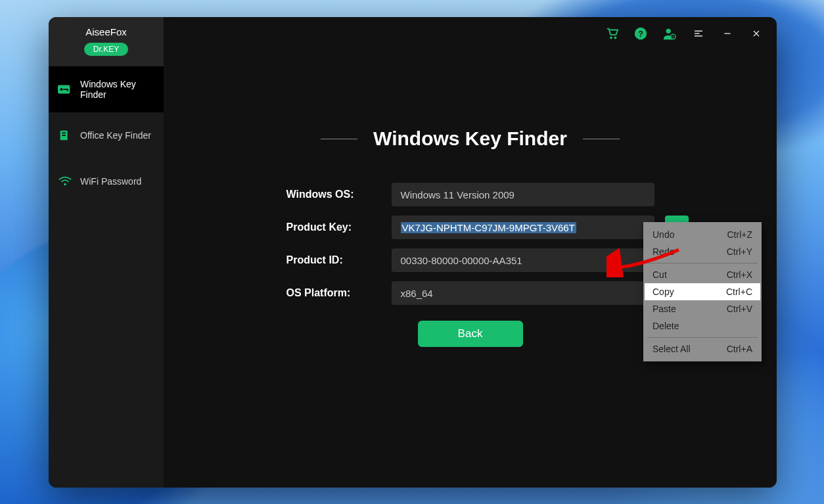 The height and width of the screenshot is (504, 824). What do you see at coordinates (702, 235) in the screenshot?
I see `ctx-undo: Undo Ctrl+Z` at bounding box center [702, 235].